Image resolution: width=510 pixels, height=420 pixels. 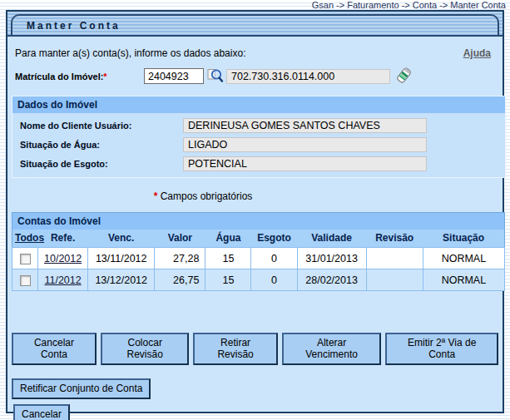 What do you see at coordinates (331, 259) in the screenshot?
I see `cell-validade: 31/01/2013` at bounding box center [331, 259].